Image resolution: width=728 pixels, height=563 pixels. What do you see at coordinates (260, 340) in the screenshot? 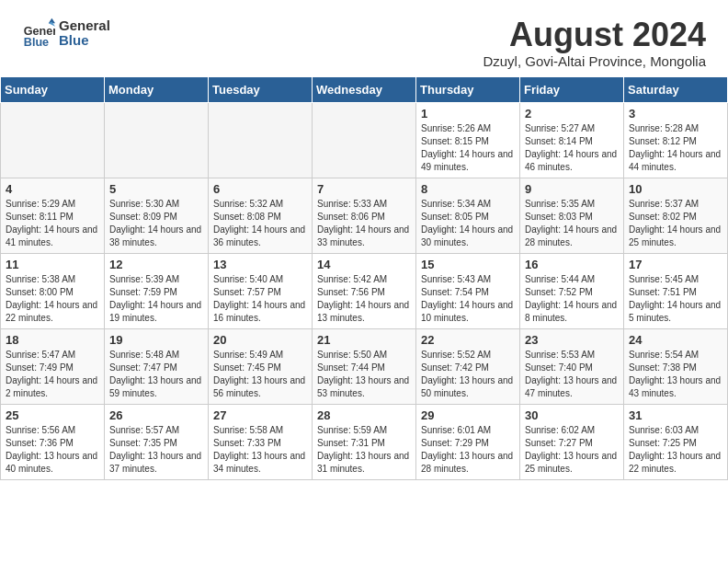
I see `day-number: 20` at bounding box center [260, 340].